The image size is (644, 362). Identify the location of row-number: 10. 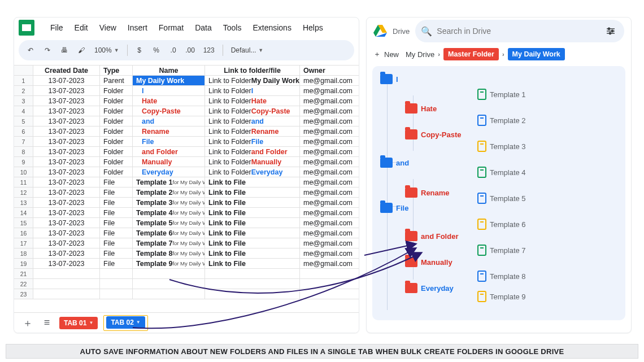
(24, 172).